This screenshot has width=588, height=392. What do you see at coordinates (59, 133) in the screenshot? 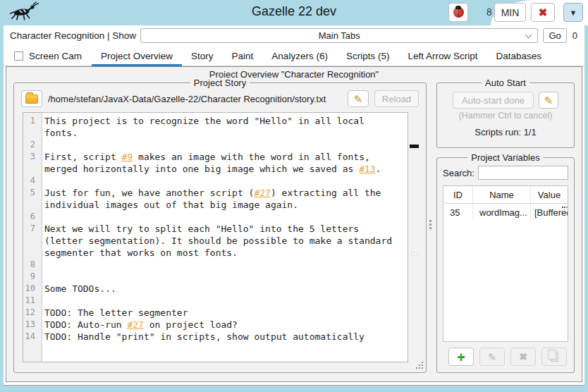
I see `line-text: fonts.` at bounding box center [59, 133].